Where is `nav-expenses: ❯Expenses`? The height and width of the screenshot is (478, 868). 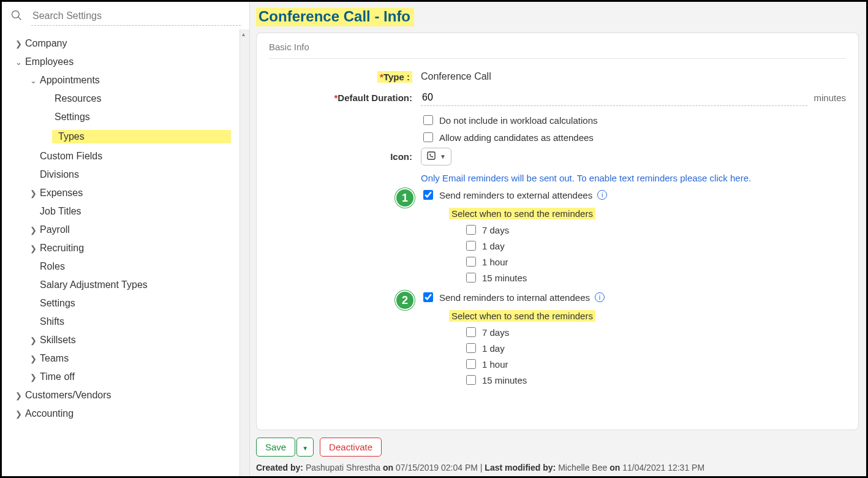 nav-expenses: ❯Expenses is located at coordinates (121, 193).